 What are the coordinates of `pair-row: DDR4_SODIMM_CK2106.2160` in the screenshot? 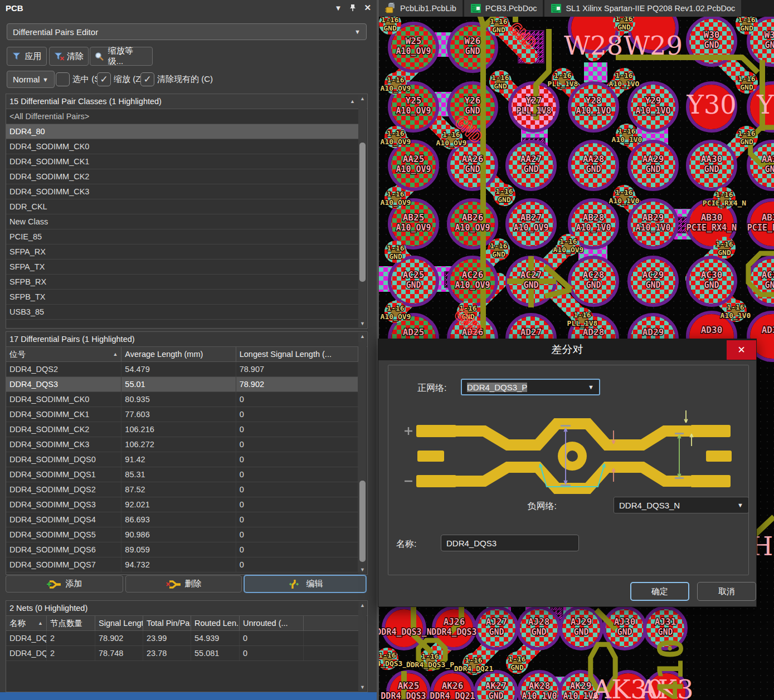 It's located at (182, 430).